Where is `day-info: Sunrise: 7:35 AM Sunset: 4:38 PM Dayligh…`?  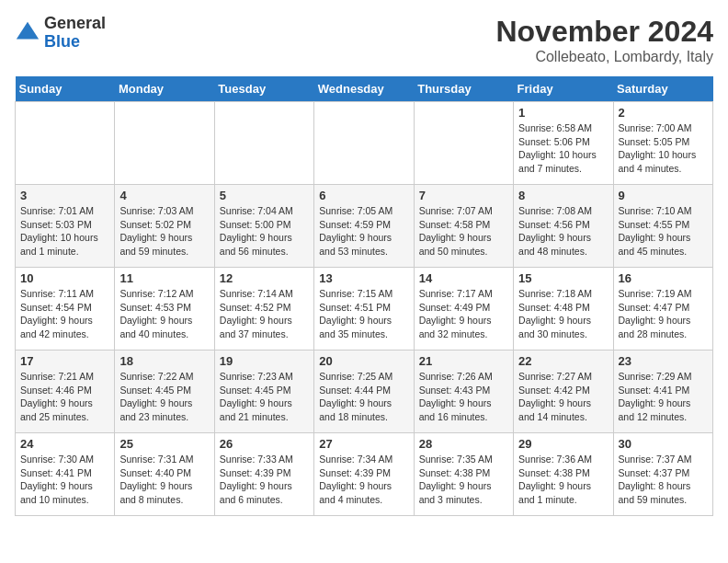 day-info: Sunrise: 7:35 AM Sunset: 4:38 PM Dayligh… is located at coordinates (463, 480).